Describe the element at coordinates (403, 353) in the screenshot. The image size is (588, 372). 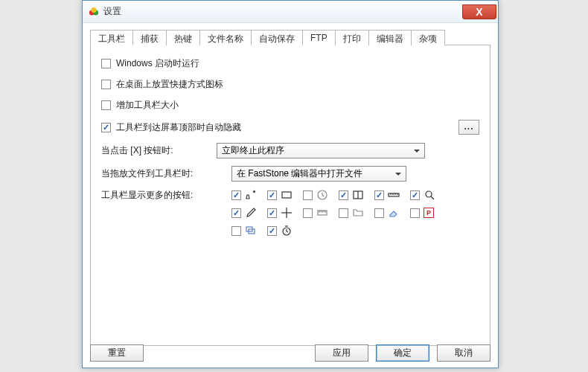
I see `ok-button: 确定` at that location.